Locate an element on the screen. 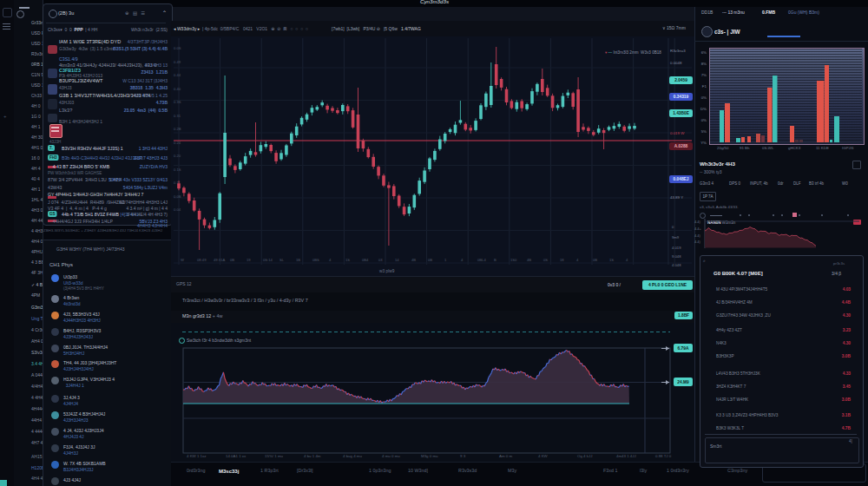 The height and width of the screenshot is (486, 868). svg-text: M3g 0 mu is located at coordinates (430, 456).